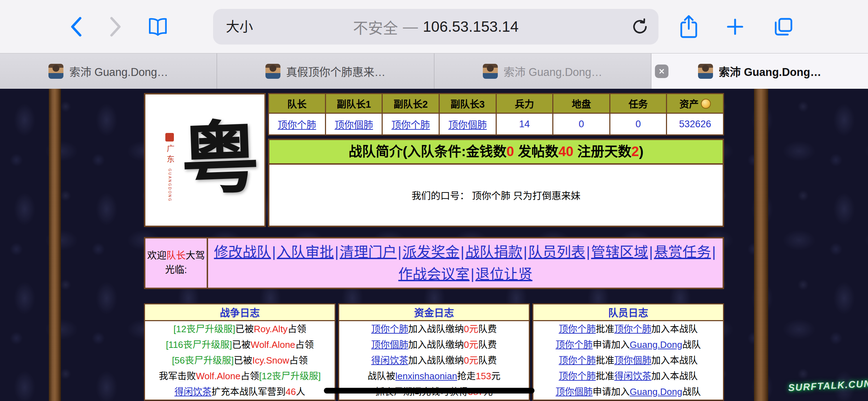 Image resolution: width=868 pixels, height=401 pixels. What do you see at coordinates (784, 26) in the screenshot?
I see `tab-overview-button` at bounding box center [784, 26].